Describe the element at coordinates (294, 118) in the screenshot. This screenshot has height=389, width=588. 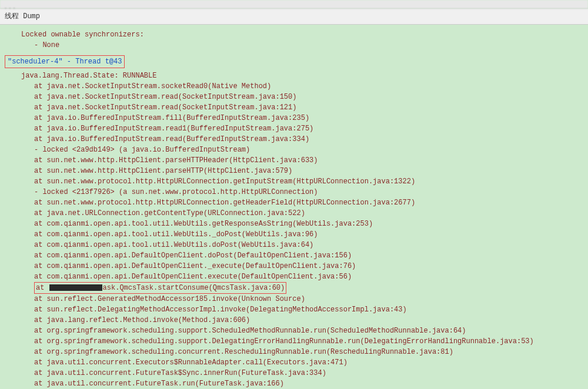
I see `stack-trace-line: at java.io.BufferedInputStream.fill(Buff…` at that location.